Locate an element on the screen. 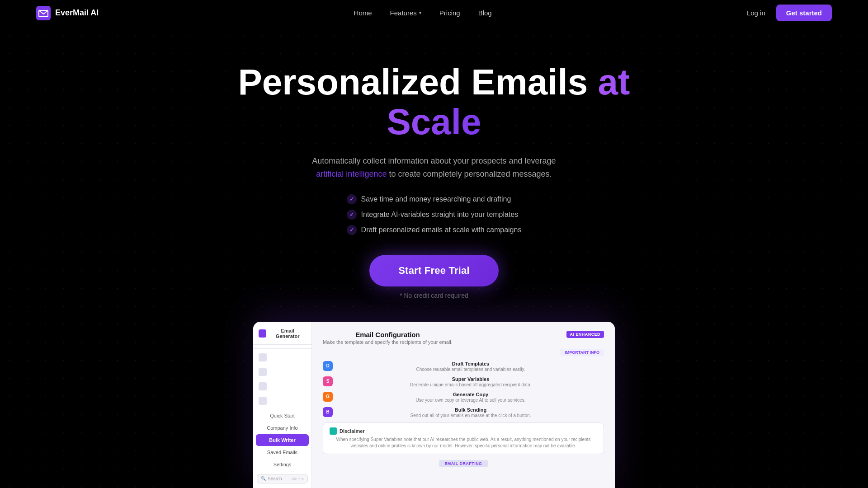  feature-list: D Draft Templates Choose reusable email … is located at coordinates (463, 389).